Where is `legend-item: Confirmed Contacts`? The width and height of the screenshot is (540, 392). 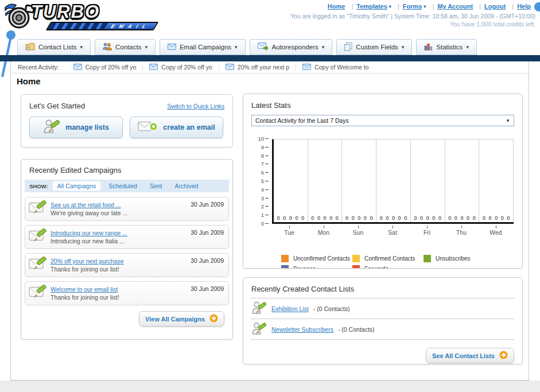 legend-item: Confirmed Contacts is located at coordinates (388, 258).